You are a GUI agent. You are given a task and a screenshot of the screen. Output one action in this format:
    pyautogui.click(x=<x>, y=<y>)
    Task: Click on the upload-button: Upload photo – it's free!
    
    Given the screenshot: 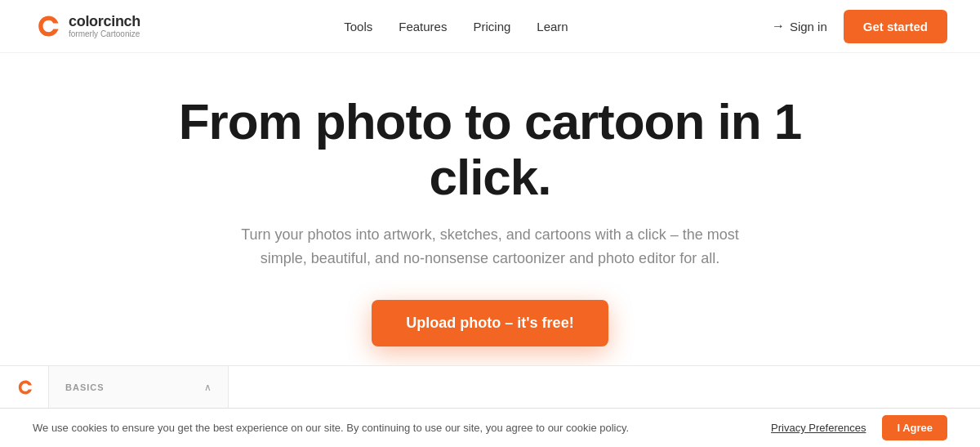 What is the action you would take?
    pyautogui.click(x=490, y=324)
    